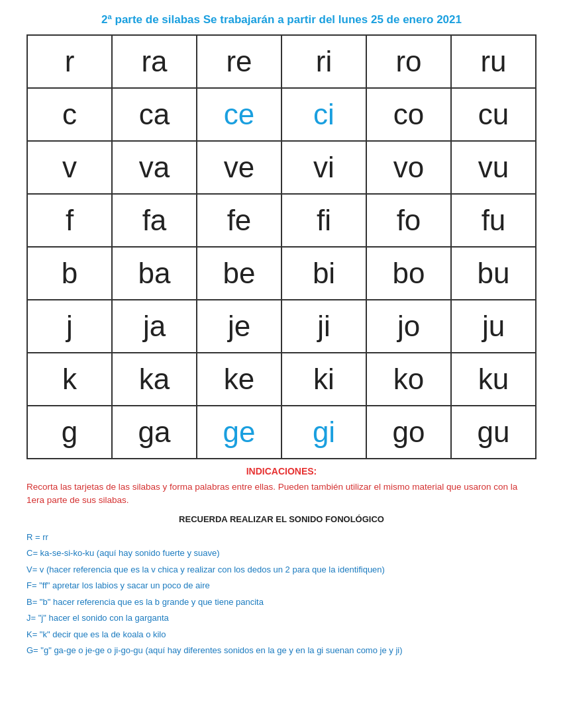 The height and width of the screenshot is (728, 563). I want to click on table-cell: ki, so click(324, 379).